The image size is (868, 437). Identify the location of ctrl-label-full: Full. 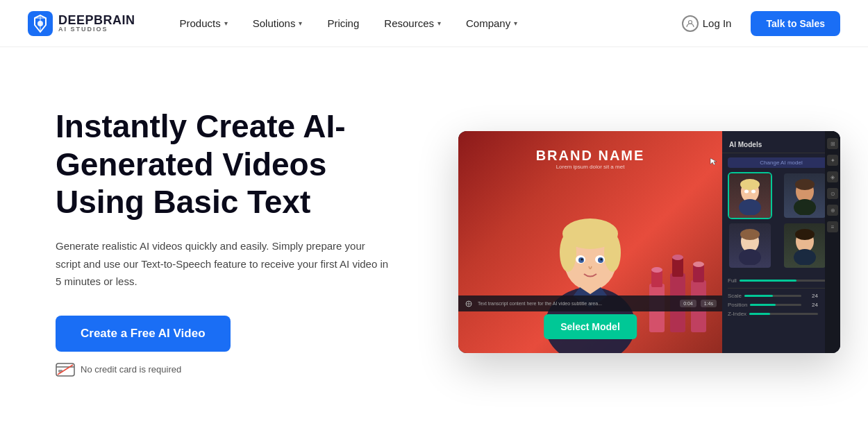
(732, 280).